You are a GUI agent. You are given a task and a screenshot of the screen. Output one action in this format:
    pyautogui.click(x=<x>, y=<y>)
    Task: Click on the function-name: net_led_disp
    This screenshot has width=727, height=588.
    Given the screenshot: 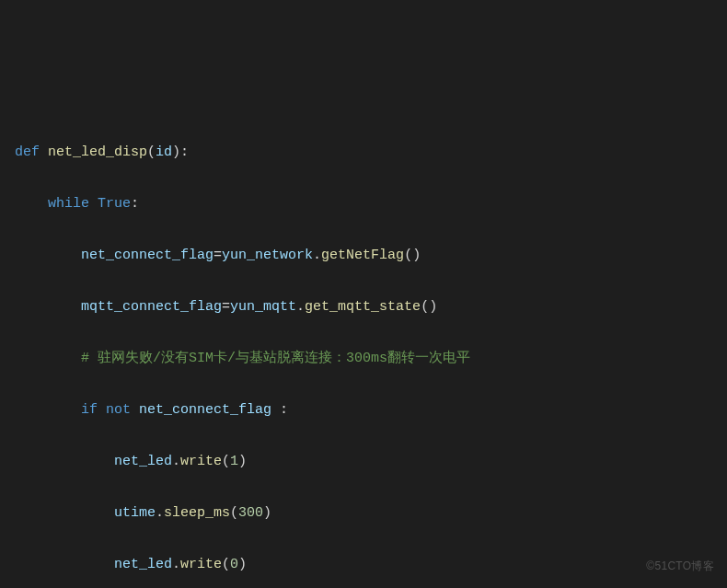 What is the action you would take?
    pyautogui.click(x=98, y=153)
    